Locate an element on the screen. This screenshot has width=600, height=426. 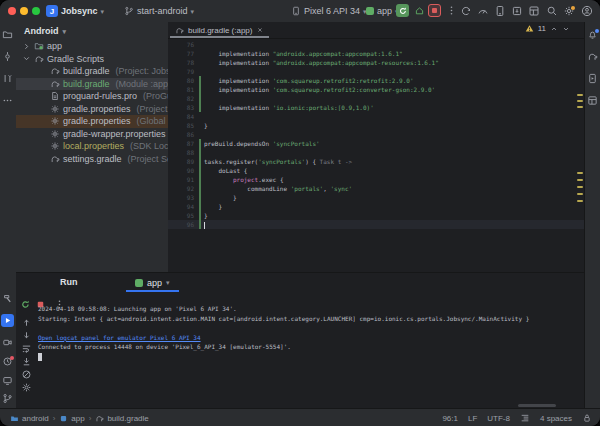
breadcrumb-item-build.gradle: build.gradle is located at coordinates (122, 418).